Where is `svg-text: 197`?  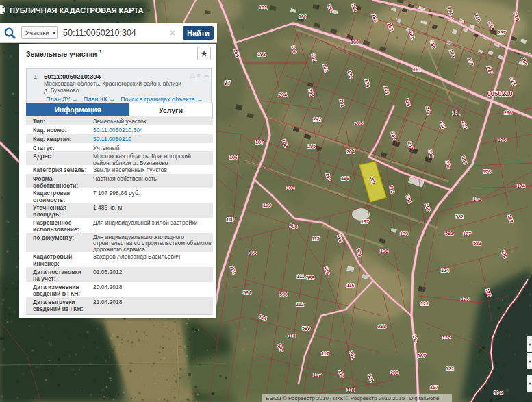
svg-text: 197 is located at coordinates (365, 222).